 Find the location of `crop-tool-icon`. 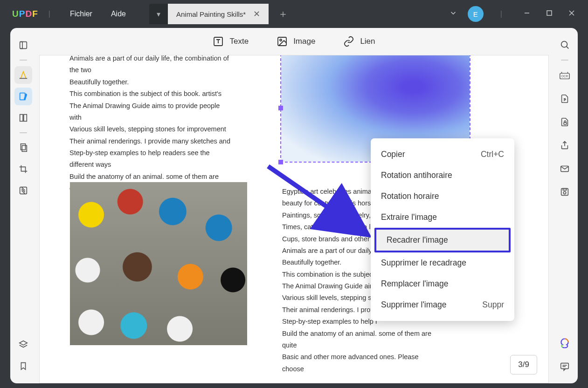

crop-tool-icon is located at coordinates (23, 169).